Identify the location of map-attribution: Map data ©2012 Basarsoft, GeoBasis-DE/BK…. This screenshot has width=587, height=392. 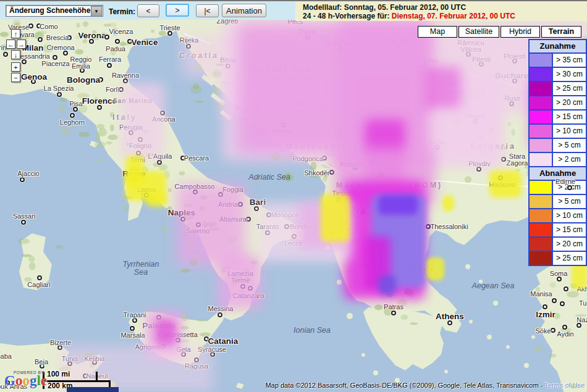
(425, 385).